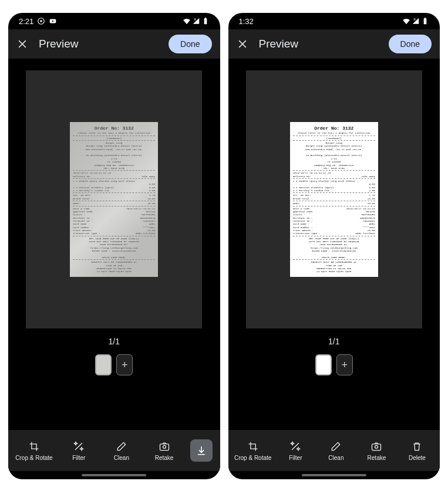 This screenshot has height=491, width=448. Describe the element at coordinates (417, 451) in the screenshot. I see `delete-button: Delete` at that location.